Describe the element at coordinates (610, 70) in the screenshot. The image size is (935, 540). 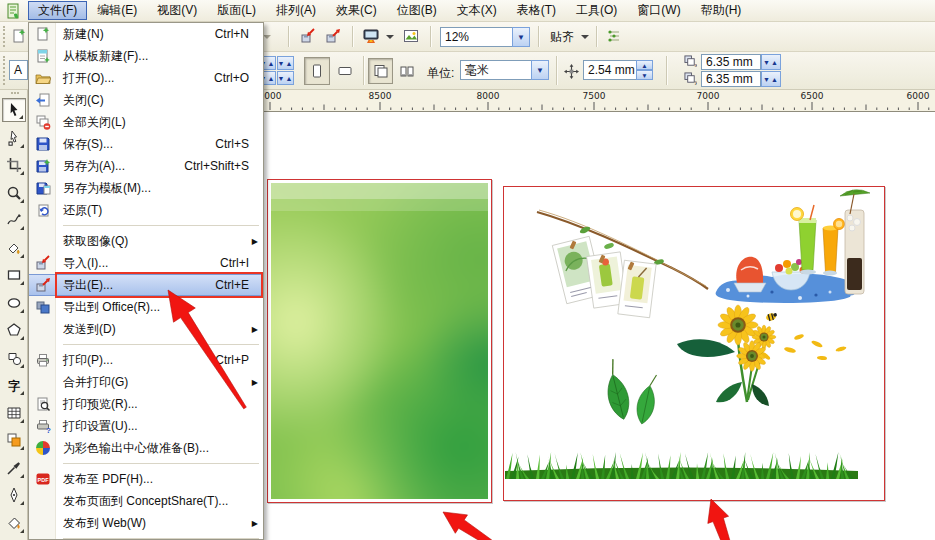
I see `nudge-offset-field: 2.54 mm` at that location.